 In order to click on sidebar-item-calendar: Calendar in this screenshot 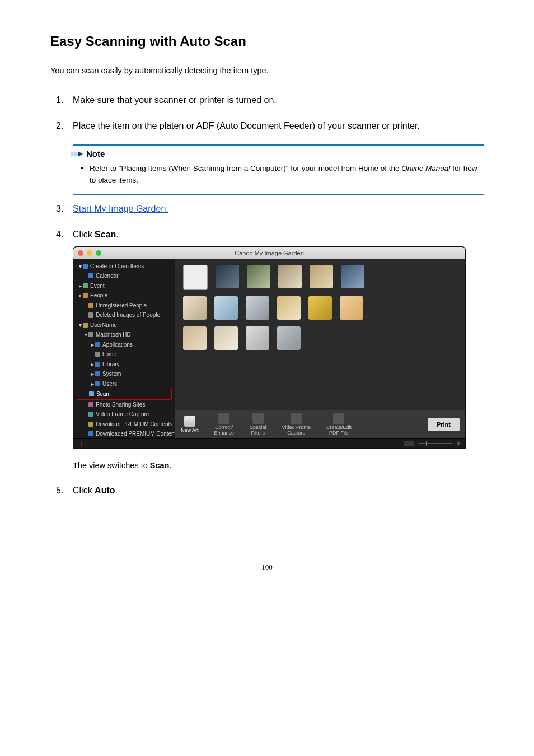, I will do `click(124, 276)`.